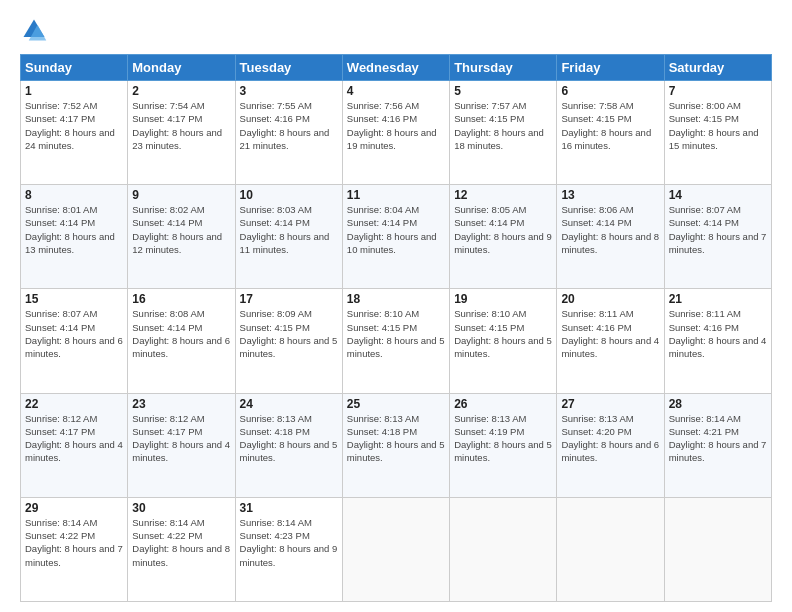  What do you see at coordinates (504, 237) in the screenshot?
I see `calendar-cell: 12Sunrise: 8:05 AMSunset: 4:14 PMDayligh…` at bounding box center [504, 237].